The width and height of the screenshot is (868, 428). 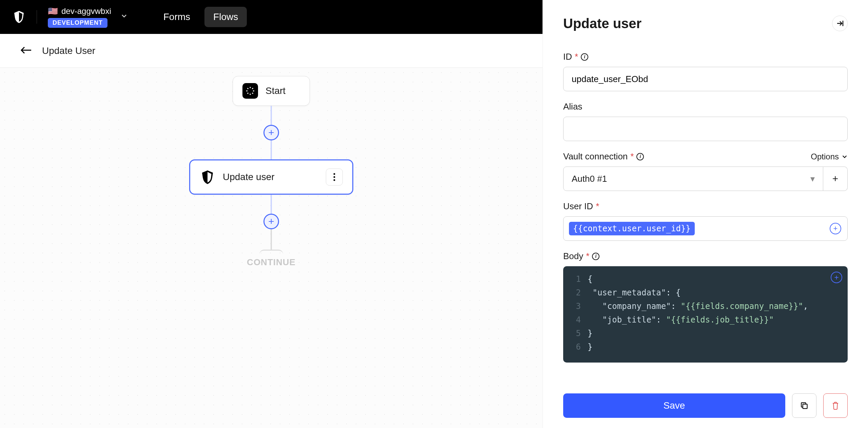 What do you see at coordinates (86, 11) in the screenshot?
I see `tenant-name: dev-aggvwbxi` at bounding box center [86, 11].